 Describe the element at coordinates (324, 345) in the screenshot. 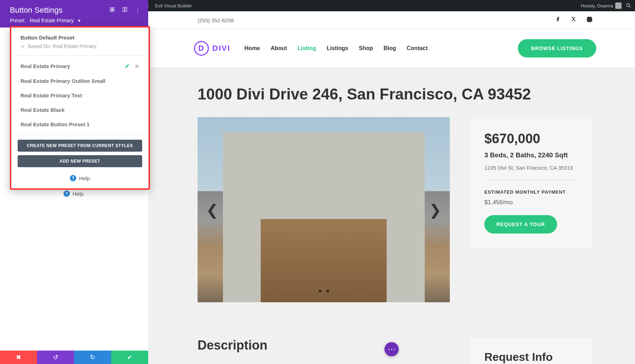

I see `description-heading: Description` at that location.